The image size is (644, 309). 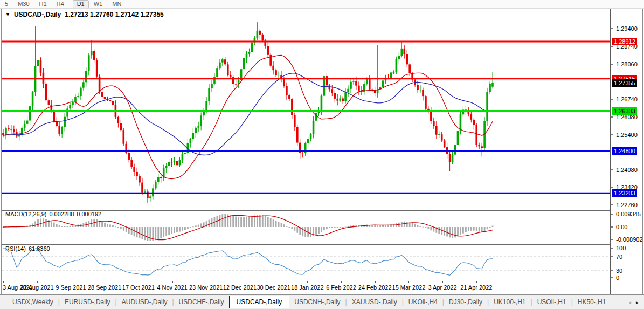 I want to click on chart-dropdown-icon: ▼, so click(x=8, y=15).